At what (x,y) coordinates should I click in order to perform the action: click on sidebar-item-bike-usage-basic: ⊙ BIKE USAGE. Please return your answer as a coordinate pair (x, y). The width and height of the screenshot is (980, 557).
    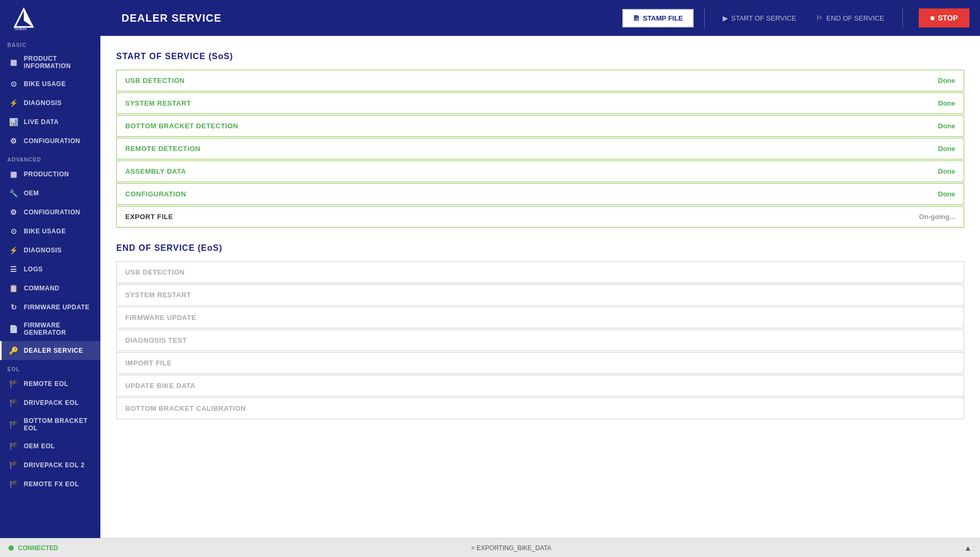
    Looking at the image, I should click on (50, 84).